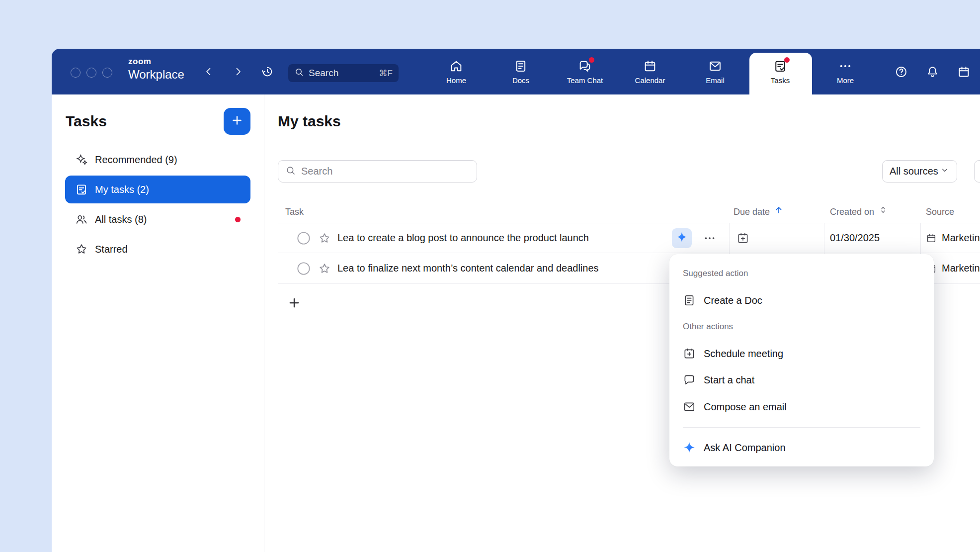  Describe the element at coordinates (802, 380) in the screenshot. I see `start-chat-item: Start a chat` at that location.